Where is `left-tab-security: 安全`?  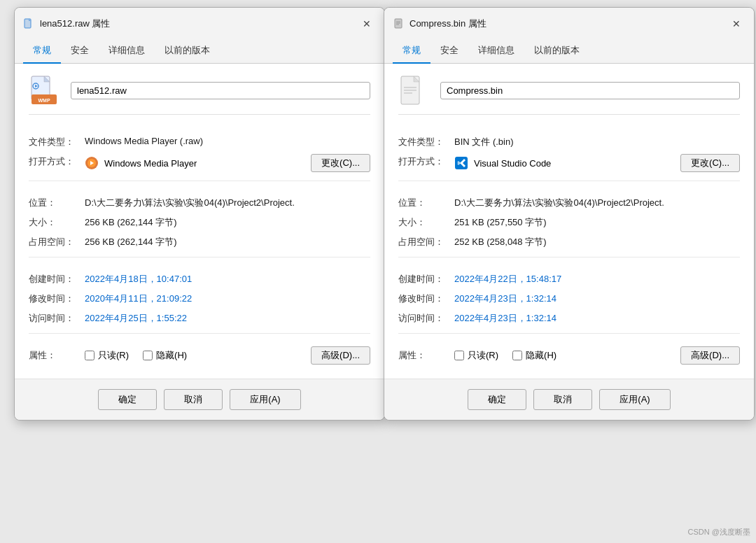
left-tab-security: 安全 is located at coordinates (80, 51).